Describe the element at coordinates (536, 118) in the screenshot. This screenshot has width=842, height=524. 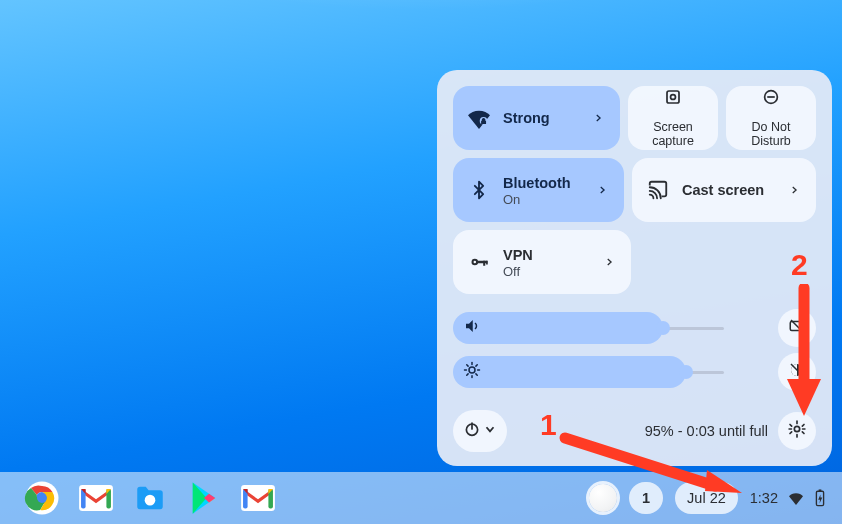
I see `wifi-tile: Strong` at that location.